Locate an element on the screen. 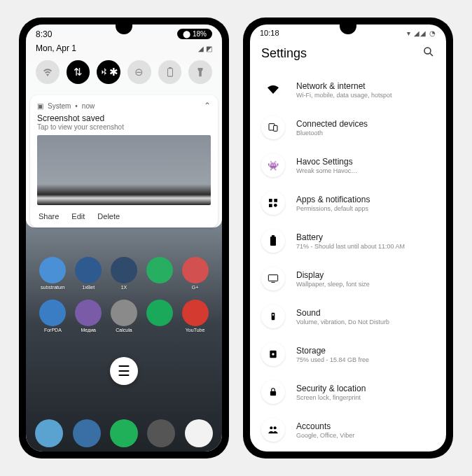  setting-subtitle: 75% used - 15.84 GB free is located at coordinates (366, 360).